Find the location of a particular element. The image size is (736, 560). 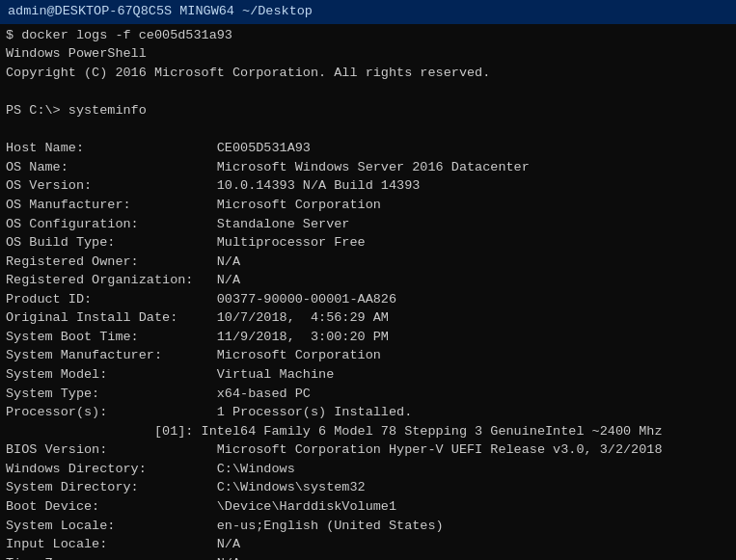

terminal-line: Registered Owner: N/A is located at coordinates (368, 262).